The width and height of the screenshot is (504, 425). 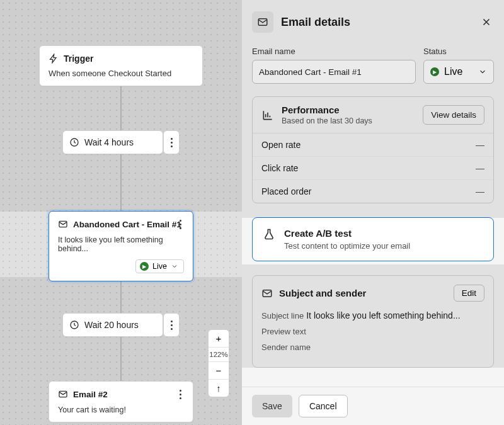 I want to click on sender-name-label: Sender name, so click(x=286, y=348).